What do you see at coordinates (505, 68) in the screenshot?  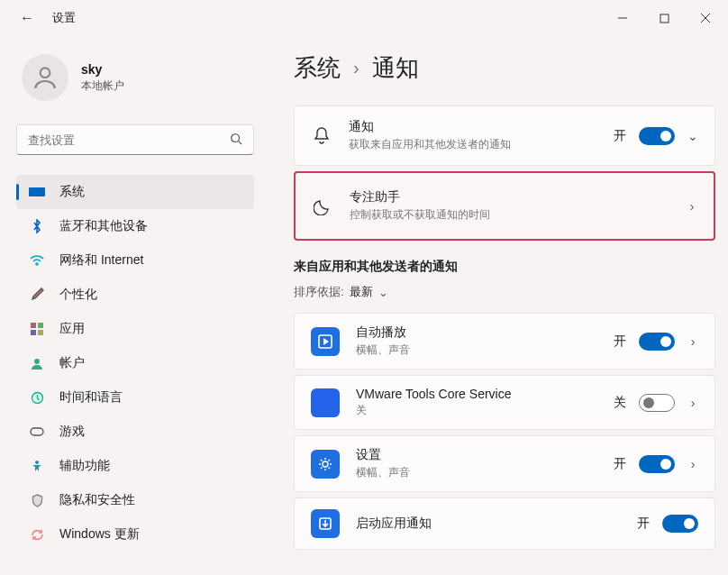 I see `breadcrumb: 系统 › 通知` at bounding box center [505, 68].